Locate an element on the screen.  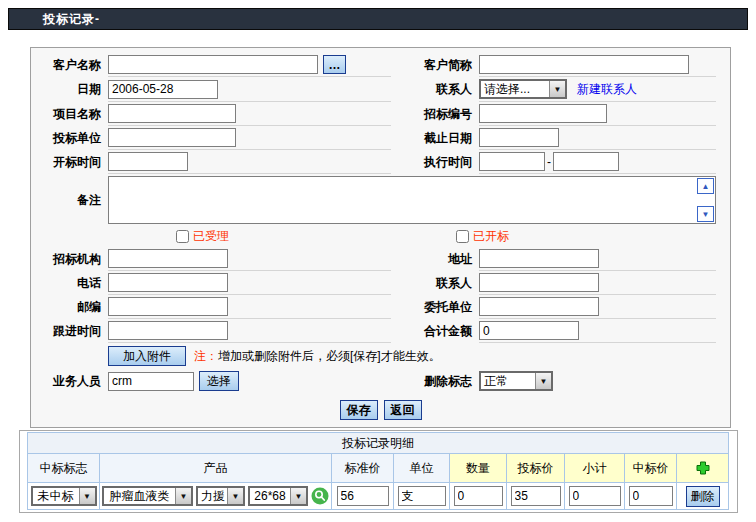
standard-price-input is located at coordinates (363, 496).